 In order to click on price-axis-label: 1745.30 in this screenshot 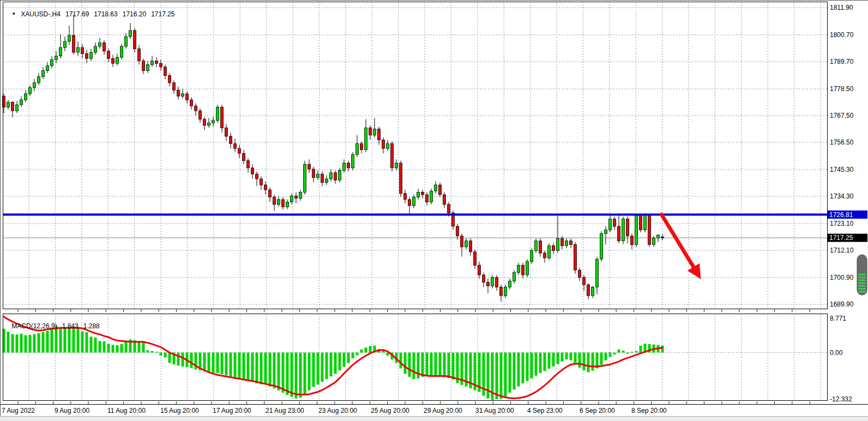, I will do `click(842, 170)`.